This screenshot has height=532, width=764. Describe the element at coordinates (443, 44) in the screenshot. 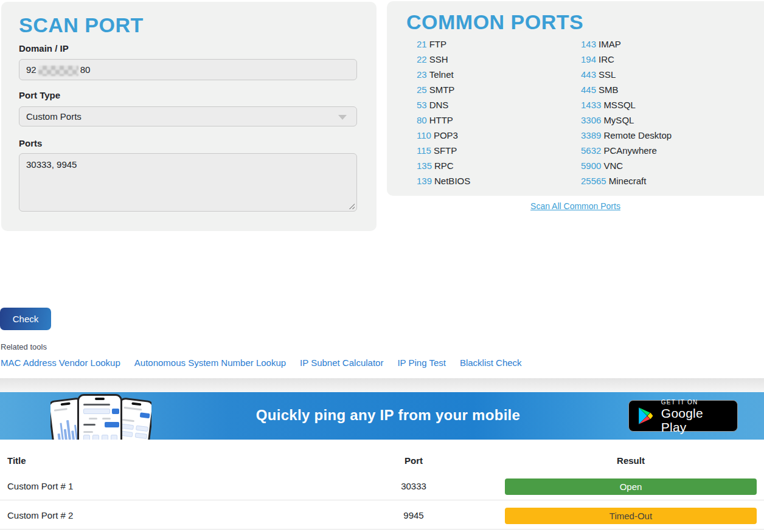

I see `common-port-item: 21FTP` at that location.